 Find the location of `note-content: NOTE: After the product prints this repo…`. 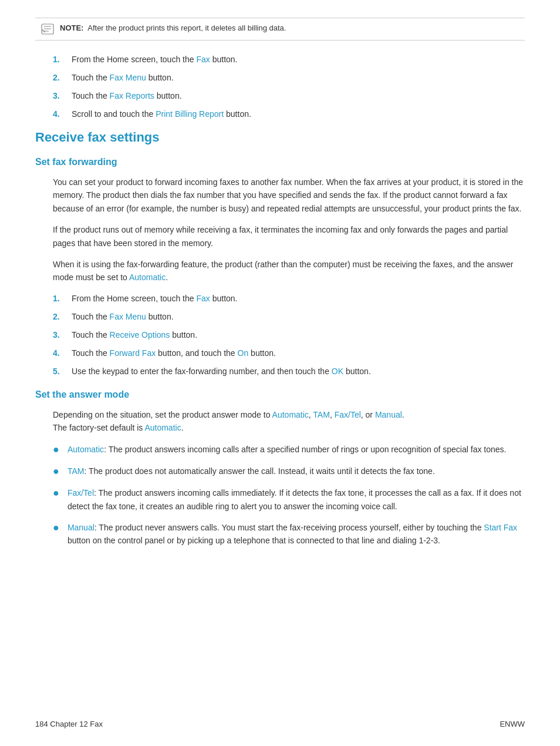

note-content: NOTE: After the product prints this repo… is located at coordinates (173, 28).